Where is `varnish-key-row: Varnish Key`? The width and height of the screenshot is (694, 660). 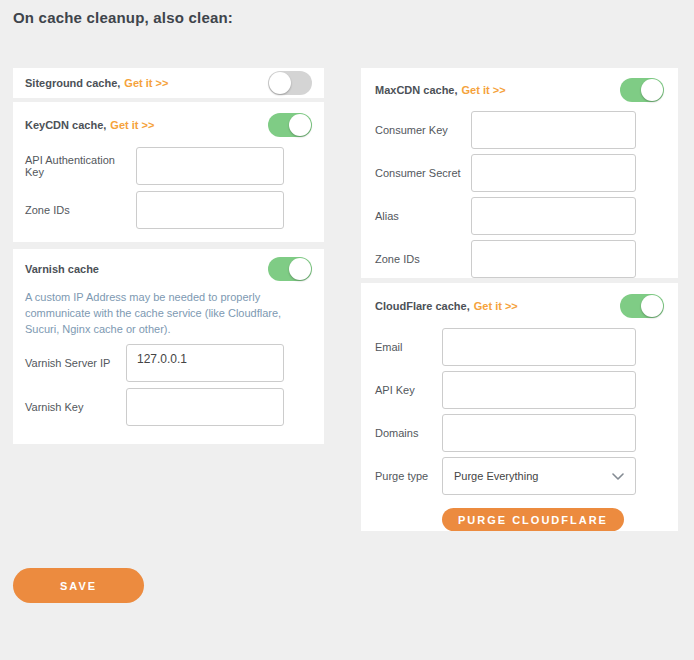
varnish-key-row: Varnish Key is located at coordinates (168, 407).